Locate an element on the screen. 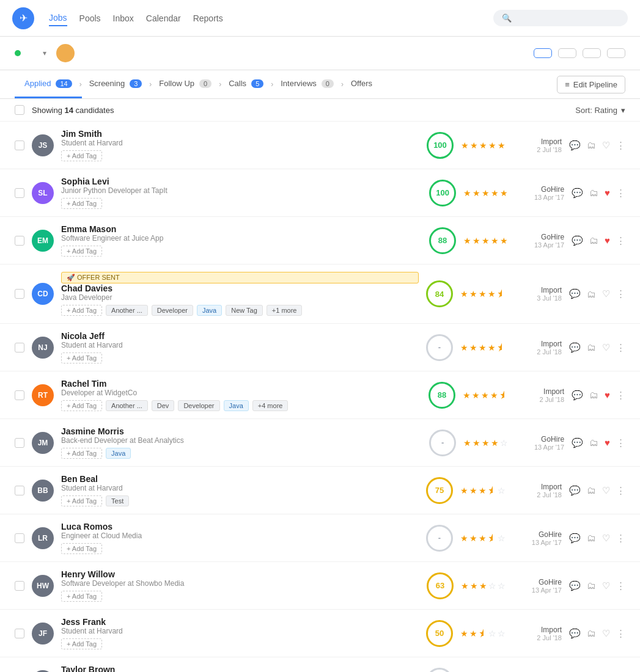 Image resolution: width=640 pixels, height=672 pixels. candidate-tag: Another ... is located at coordinates (127, 310).